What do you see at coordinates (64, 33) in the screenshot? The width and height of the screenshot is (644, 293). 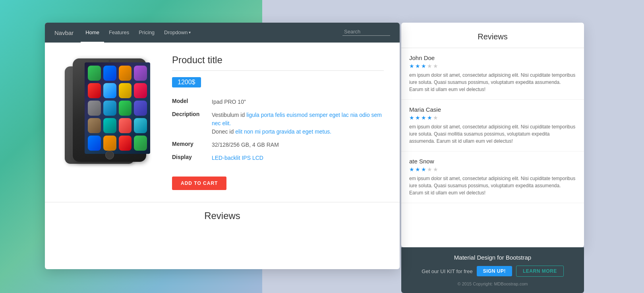 I see `navbar-brand: Navbar` at bounding box center [64, 33].